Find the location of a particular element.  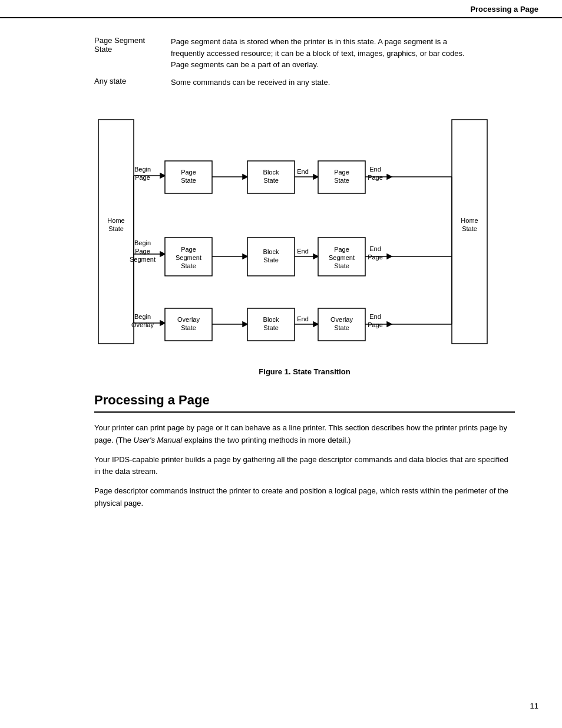

end-page-2: End is located at coordinates (375, 249).